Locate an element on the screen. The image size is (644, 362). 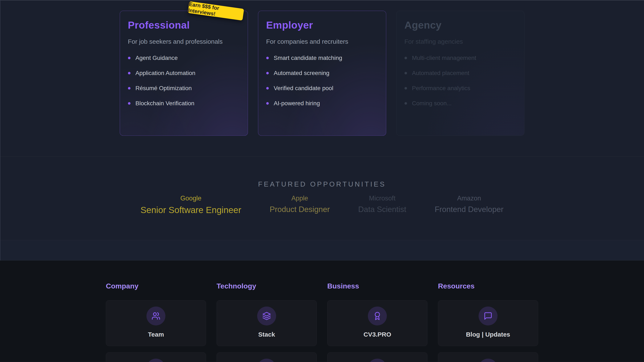
plan-feature: Résumé Optimization is located at coordinates (184, 88).